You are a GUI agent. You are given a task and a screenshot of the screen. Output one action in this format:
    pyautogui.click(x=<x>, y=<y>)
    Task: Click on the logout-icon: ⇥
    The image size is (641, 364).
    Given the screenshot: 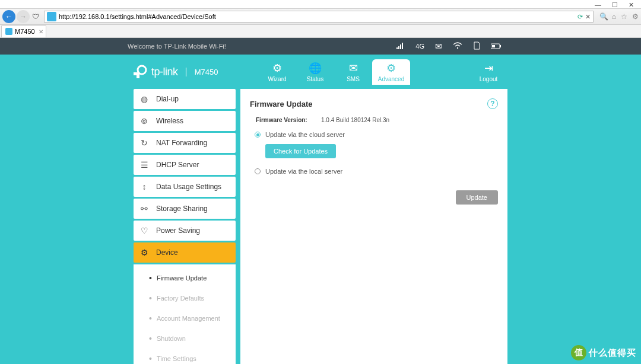 What is the action you would take?
    pyautogui.click(x=488, y=68)
    